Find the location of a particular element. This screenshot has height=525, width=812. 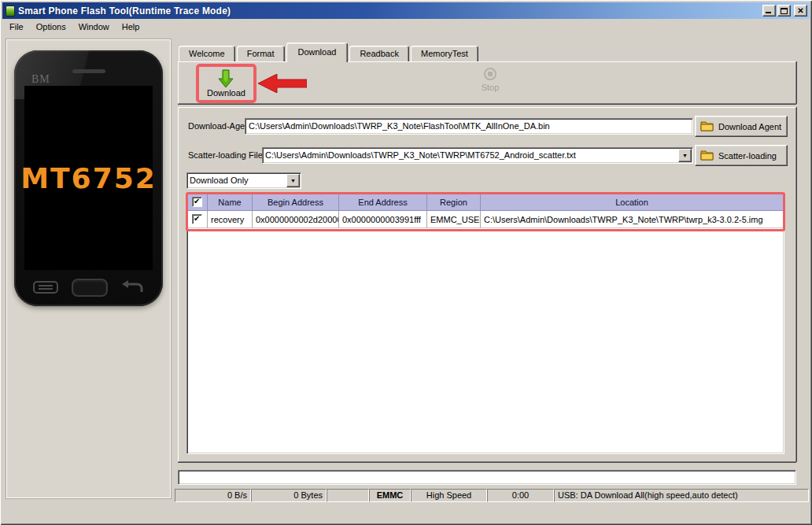

progress-bar is located at coordinates (487, 477).